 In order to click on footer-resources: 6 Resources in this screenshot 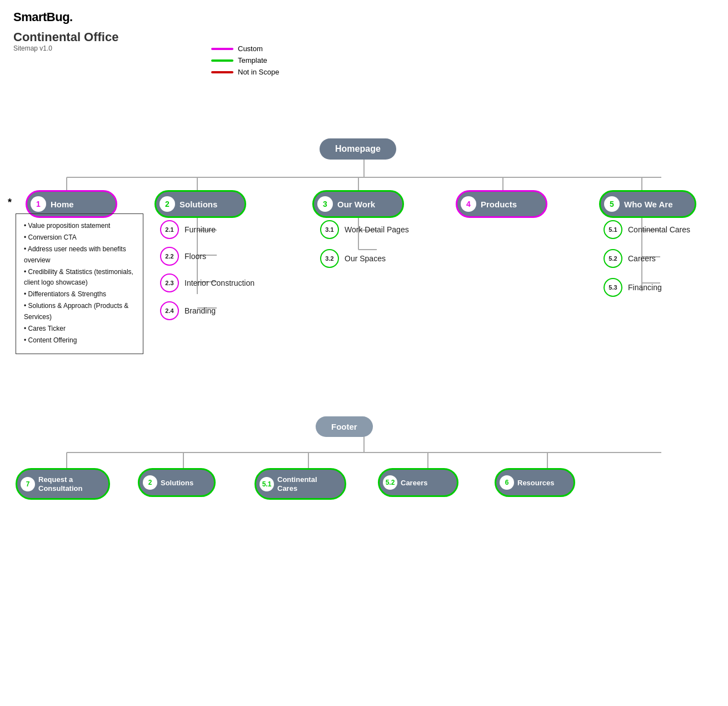, I will do `click(535, 483)`.